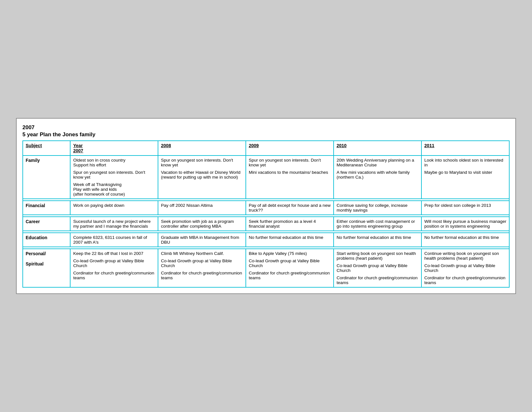  What do you see at coordinates (290, 268) in the screenshot?
I see `personal-2009: Bike to Apple Valley (75 miles) Co-lead …` at bounding box center [290, 268].